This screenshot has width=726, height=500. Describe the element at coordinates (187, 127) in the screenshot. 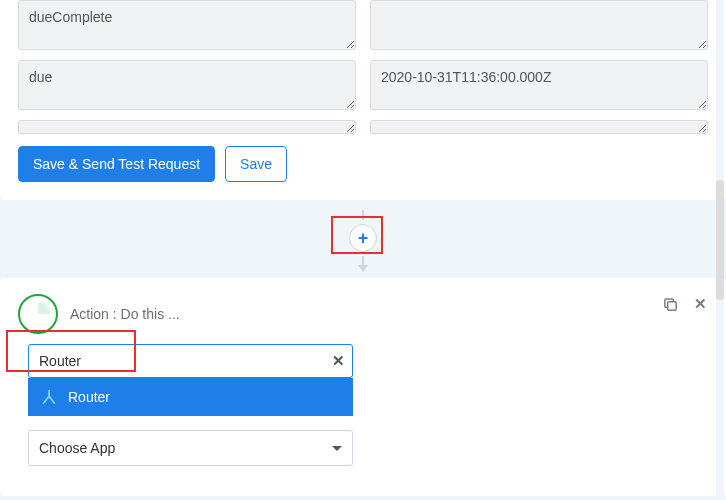

I see `field-key-empty` at that location.